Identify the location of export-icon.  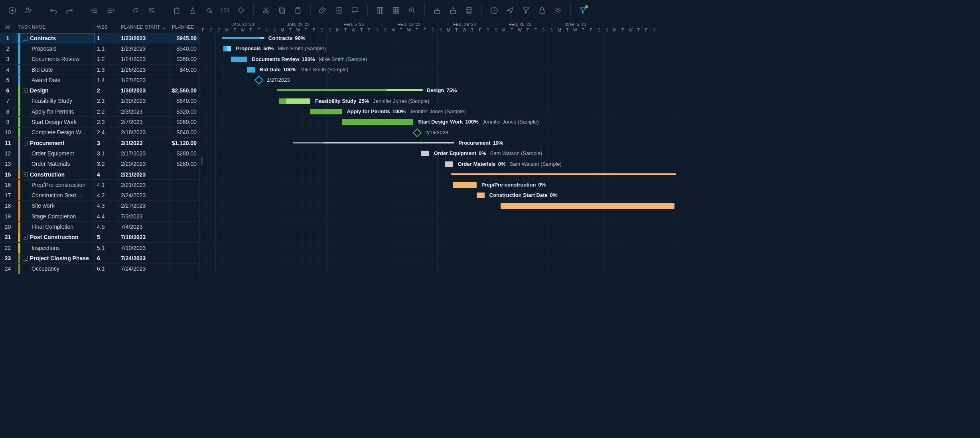
(453, 10).